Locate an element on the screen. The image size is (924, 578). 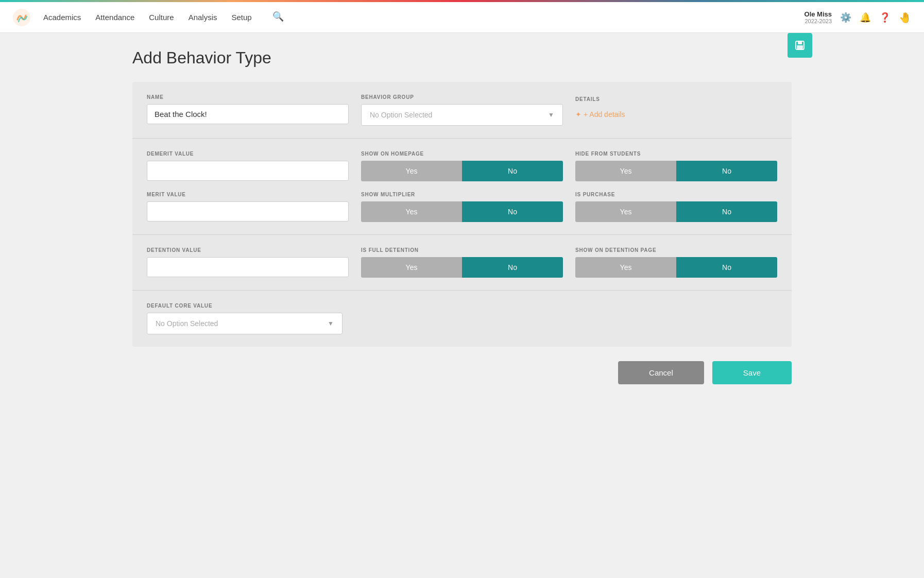
nav-user-info: Ole Miss 2022-2023 is located at coordinates (818, 18).